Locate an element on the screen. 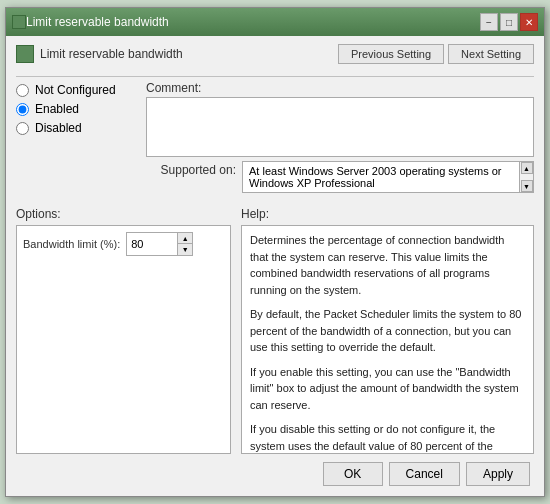 The height and width of the screenshot is (504, 550). header-title-text: Limit reservable bandwidth is located at coordinates (112, 54).